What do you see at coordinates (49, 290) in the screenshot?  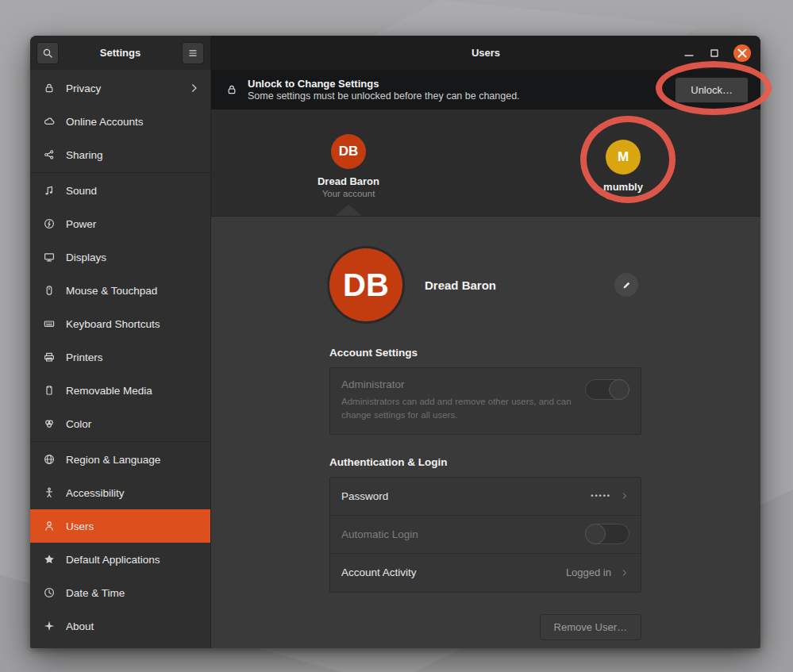 I see `mouse-icon` at bounding box center [49, 290].